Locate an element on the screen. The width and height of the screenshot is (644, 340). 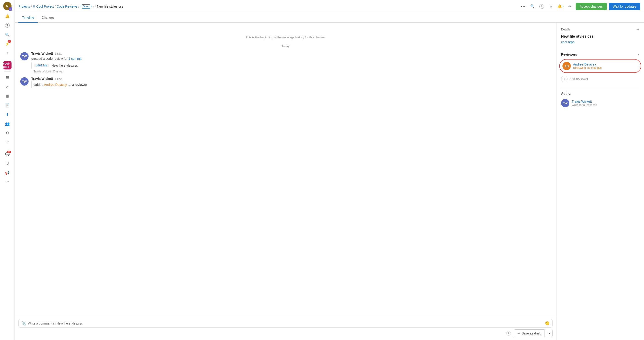
save-draft-label: Save as draft is located at coordinates (531, 333).